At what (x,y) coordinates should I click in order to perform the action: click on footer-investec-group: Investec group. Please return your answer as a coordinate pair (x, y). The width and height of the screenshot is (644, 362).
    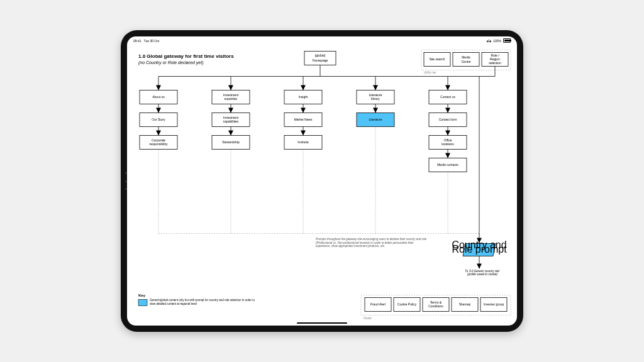
    Looking at the image, I should click on (494, 305).